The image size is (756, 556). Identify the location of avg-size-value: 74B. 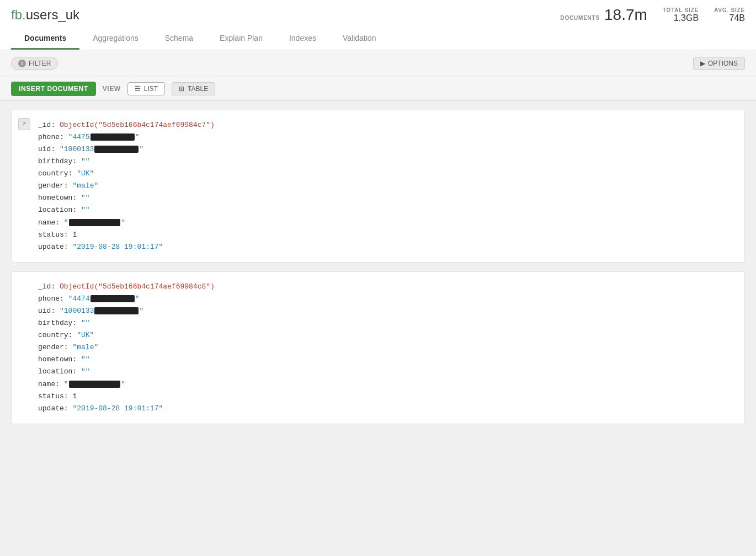
(730, 18).